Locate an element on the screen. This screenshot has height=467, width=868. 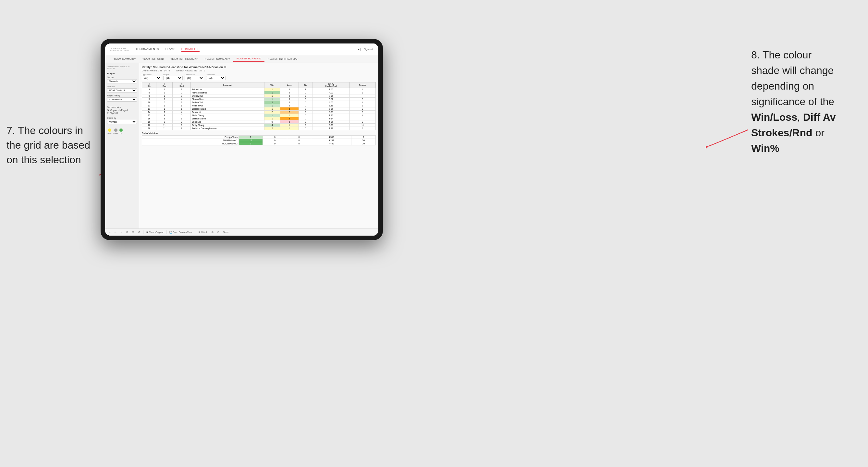
sub-nav-team-summary: TEAM SUMMARY is located at coordinates (125, 59).